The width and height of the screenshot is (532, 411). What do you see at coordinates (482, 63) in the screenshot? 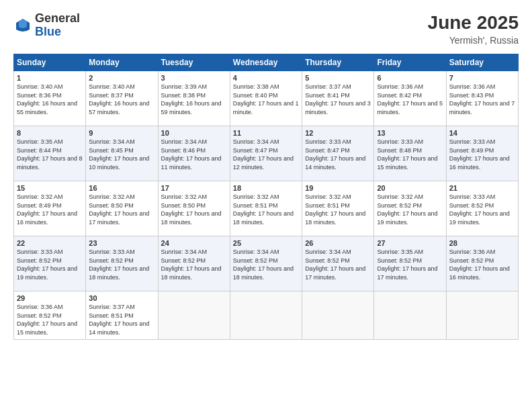
I see `col-saturday: Saturday` at bounding box center [482, 63].